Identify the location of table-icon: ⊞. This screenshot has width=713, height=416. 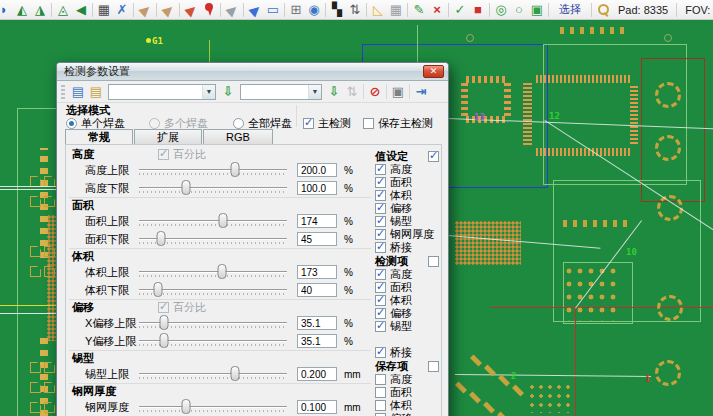
(296, 10).